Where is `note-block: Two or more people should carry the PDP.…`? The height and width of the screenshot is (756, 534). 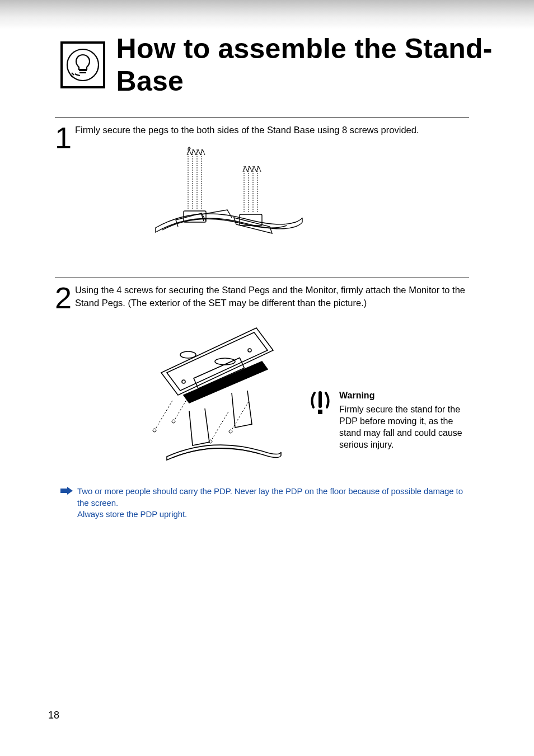
note-block: Two or more people should carry the PDP.… is located at coordinates (268, 503).